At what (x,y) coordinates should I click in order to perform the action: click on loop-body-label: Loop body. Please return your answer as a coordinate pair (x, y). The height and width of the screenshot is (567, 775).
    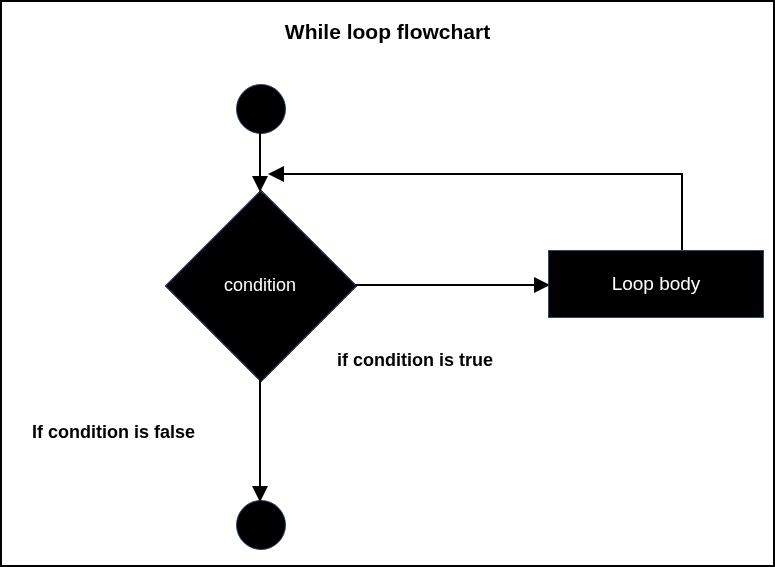
    Looking at the image, I should click on (656, 284).